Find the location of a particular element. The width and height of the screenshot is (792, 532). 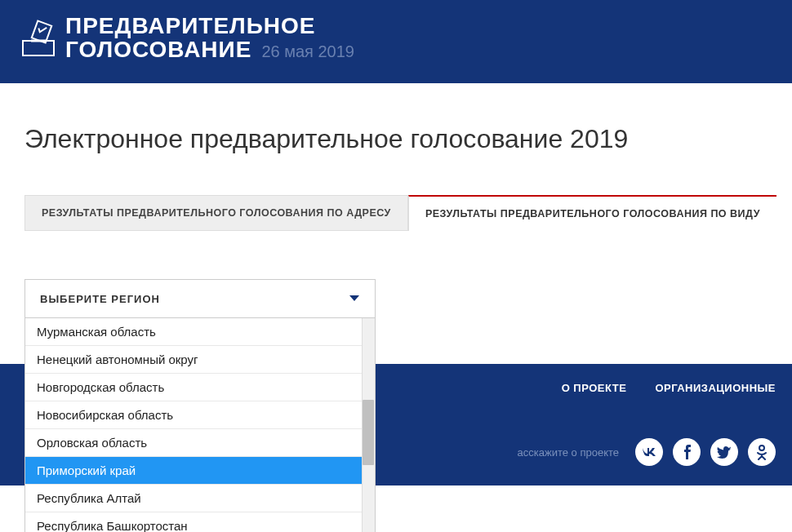

tabs: РЕЗУЛЬТАТЫ ПРЕДВАРИТЕЛЬНОГО ГОЛОСОВАНИЯ … is located at coordinates (396, 213).